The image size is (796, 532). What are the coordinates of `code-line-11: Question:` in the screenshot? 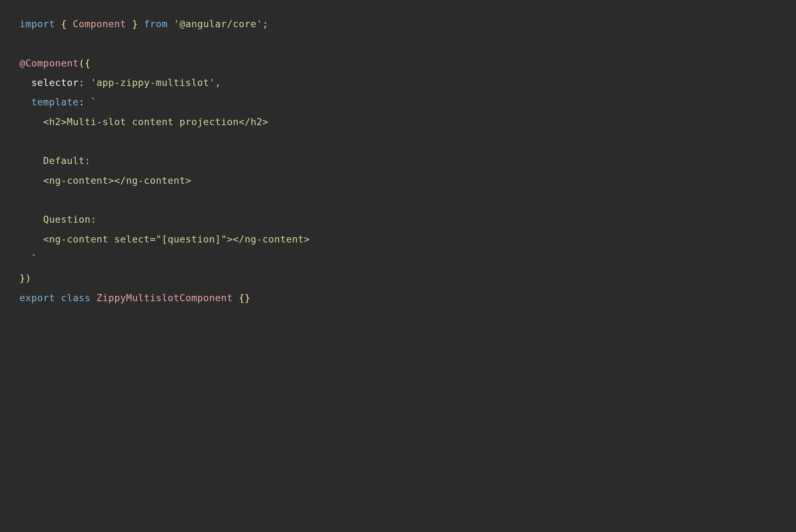 It's located at (58, 219).